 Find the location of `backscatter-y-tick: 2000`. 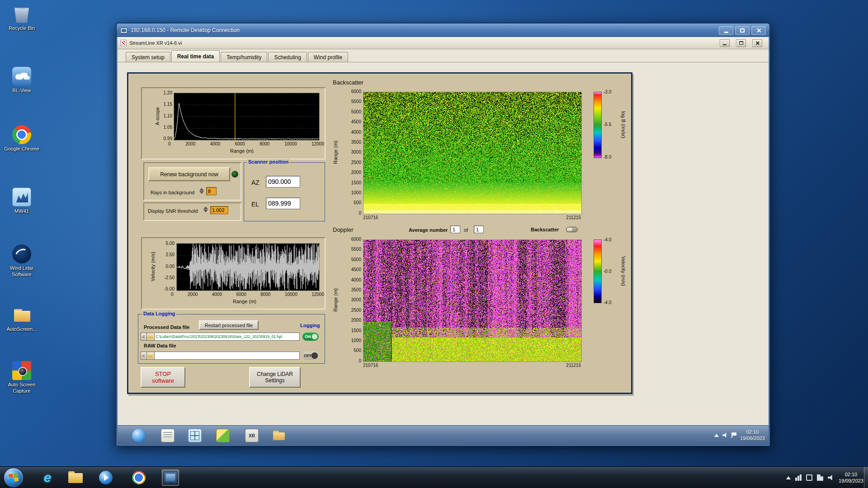

backscatter-y-tick: 2000 is located at coordinates (356, 173).